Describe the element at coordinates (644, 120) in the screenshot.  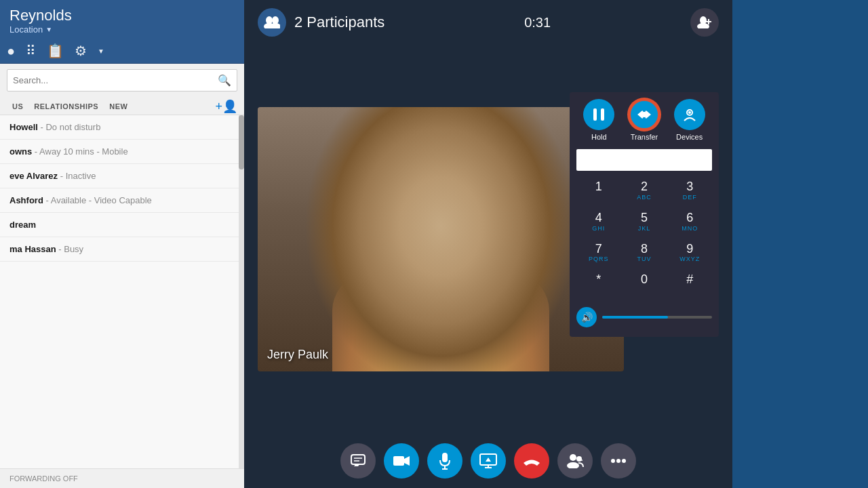
I see `transfer-button: Transfer` at that location.